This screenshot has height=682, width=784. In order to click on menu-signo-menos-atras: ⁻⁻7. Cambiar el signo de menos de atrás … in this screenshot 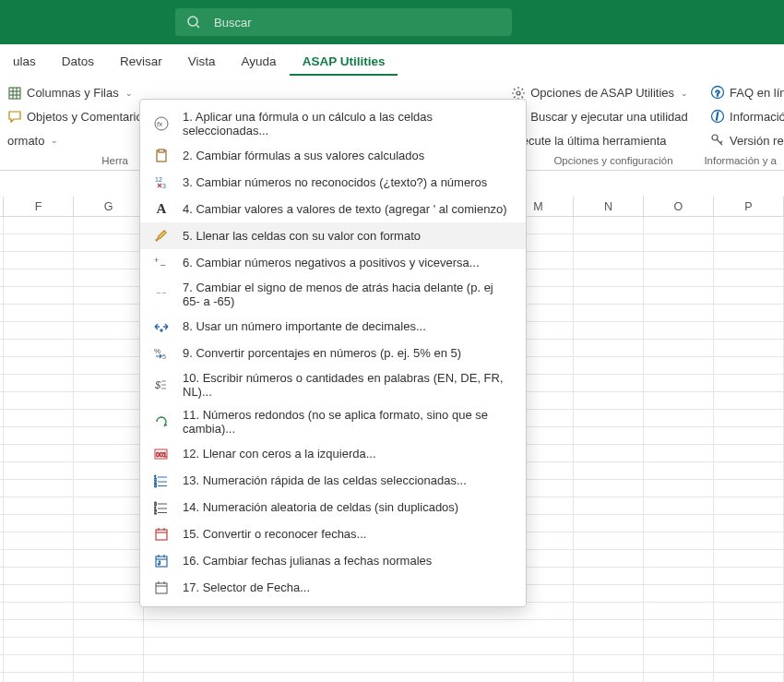, I will do `click(333, 294)`.